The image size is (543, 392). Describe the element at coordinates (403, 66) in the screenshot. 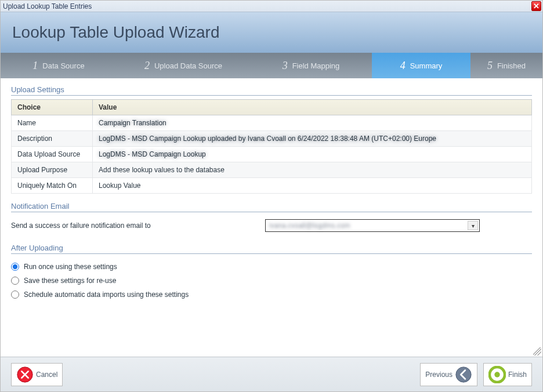

I see `step-number: 4` at that location.